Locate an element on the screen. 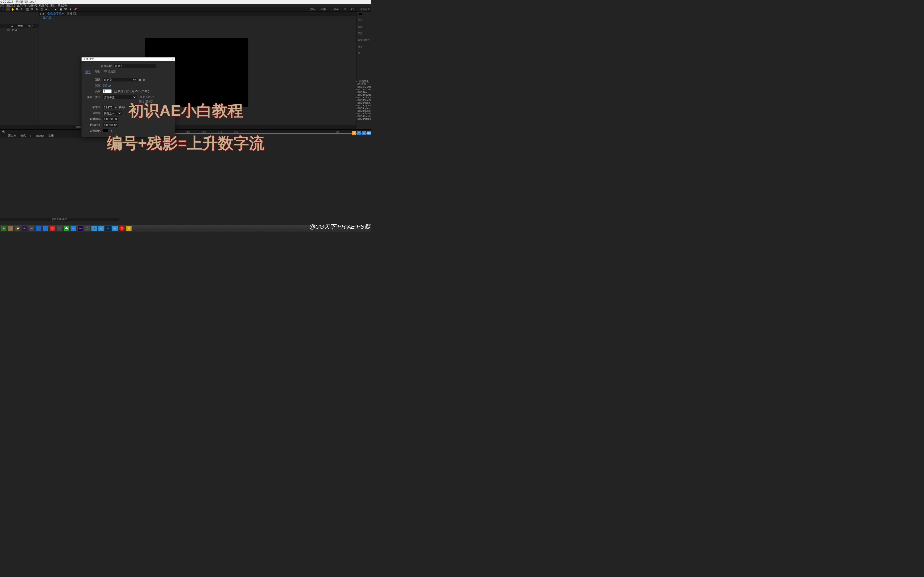 This screenshot has width=924, height=577. panel-audio: 音频 is located at coordinates (364, 27).